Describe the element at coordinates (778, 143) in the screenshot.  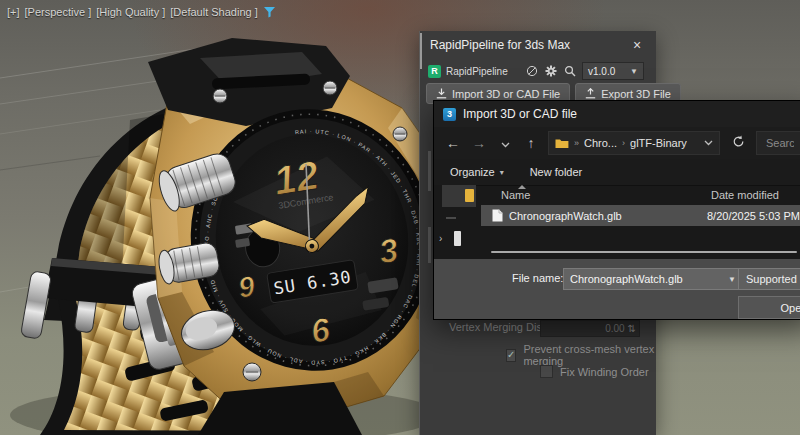
I see `search-box` at that location.